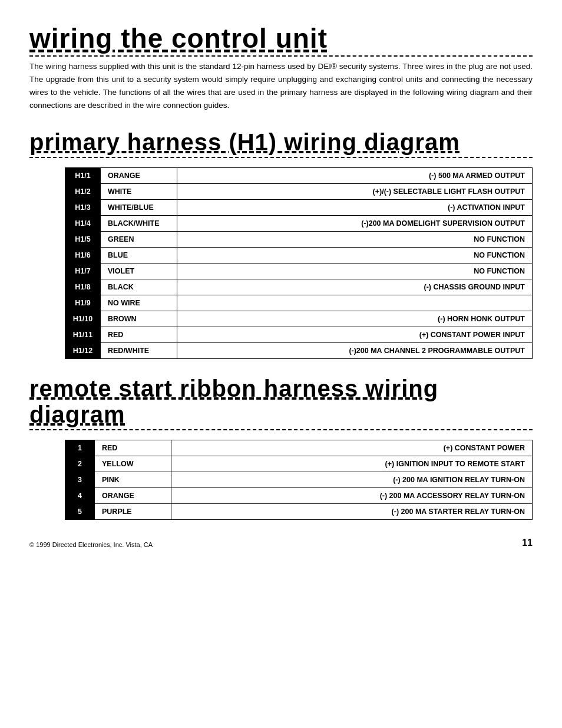 This screenshot has height=728, width=562. What do you see at coordinates (299, 286) in the screenshot?
I see `primary-harness-row: H1/8BLACK(-) CHASSIS GROUND INPUT` at bounding box center [299, 286].